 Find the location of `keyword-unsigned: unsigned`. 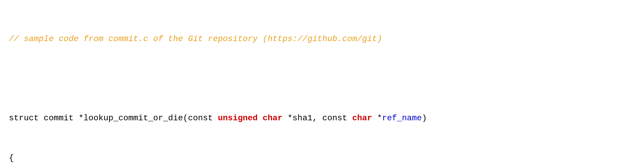

keyword-unsigned: unsigned is located at coordinates (238, 118).